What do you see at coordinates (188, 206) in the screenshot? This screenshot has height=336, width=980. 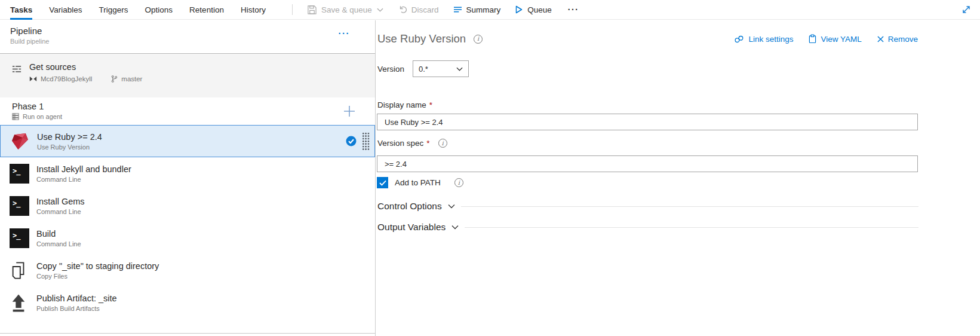 I see `task-row-install-gems: >_ Install Gems Command Line` at bounding box center [188, 206].